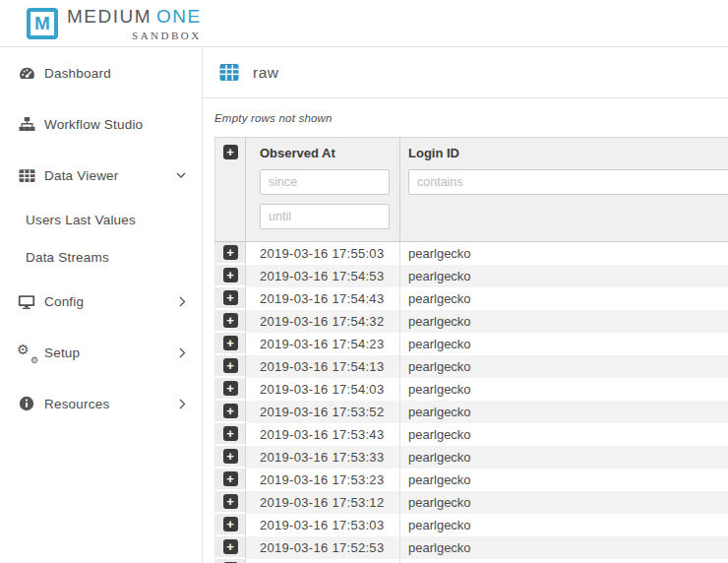 The height and width of the screenshot is (563, 728). Describe the element at coordinates (134, 24) in the screenshot. I see `logo-text: MEDIUMONE SANDBOX` at that location.